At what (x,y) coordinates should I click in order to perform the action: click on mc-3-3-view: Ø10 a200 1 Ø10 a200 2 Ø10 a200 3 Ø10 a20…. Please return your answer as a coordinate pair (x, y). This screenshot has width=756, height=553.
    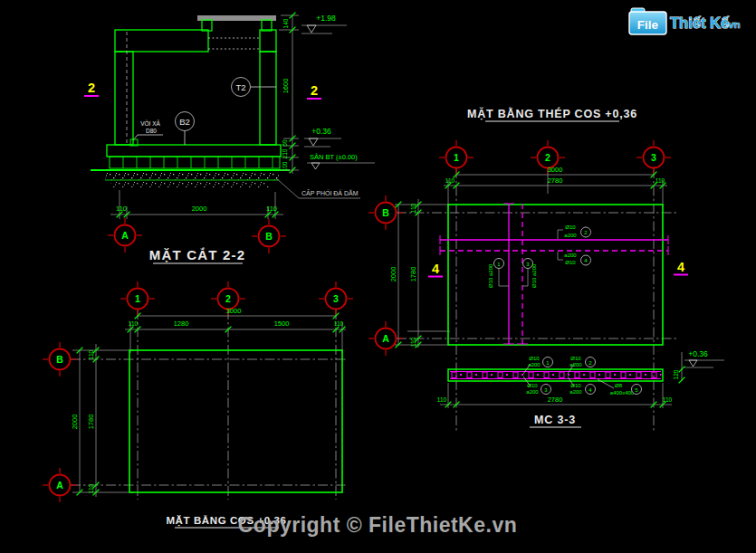
    Looking at the image, I should click on (581, 388).